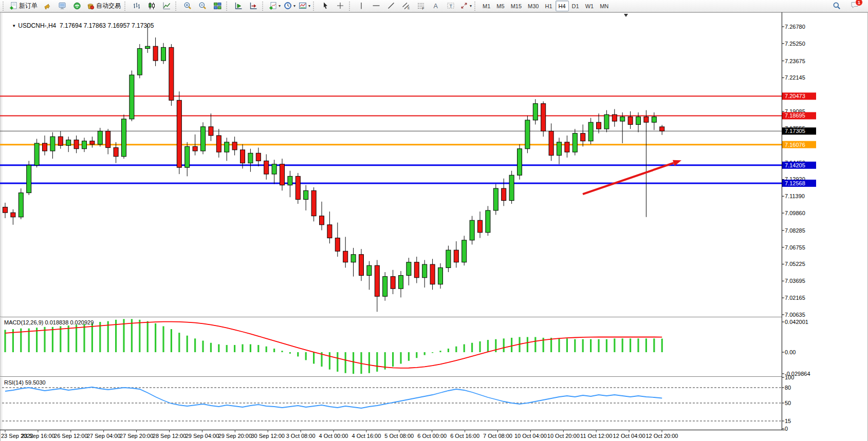 The width and height of the screenshot is (868, 441). I want to click on timeframe-h4-button: H4, so click(562, 6).